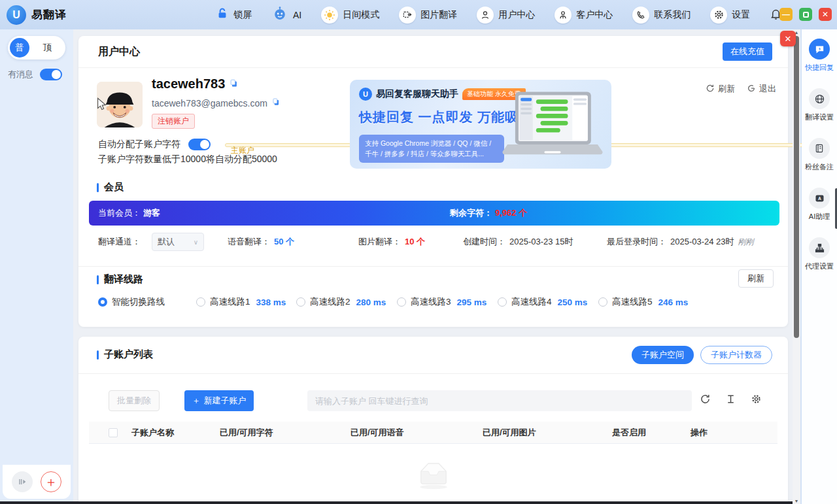 This screenshot has width=837, height=504. Describe the element at coordinates (47, 48) in the screenshot. I see `mode-top-tab: 顶` at that location.